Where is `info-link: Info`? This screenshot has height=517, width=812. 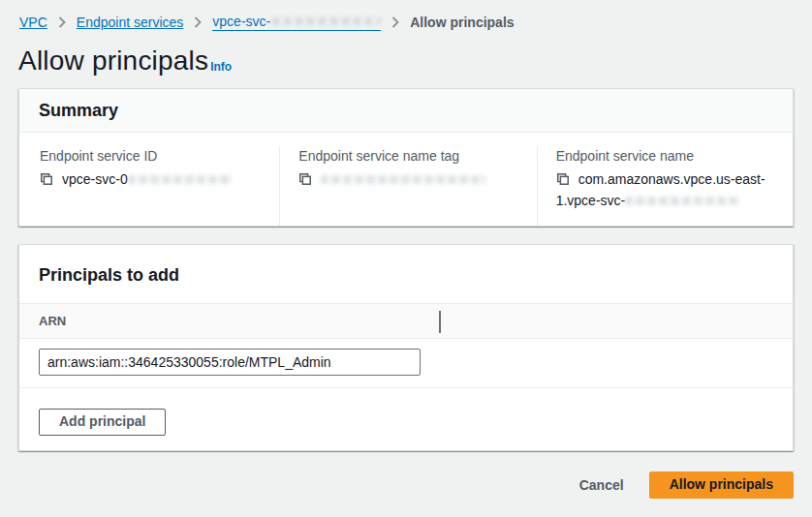 info-link: Info is located at coordinates (221, 67).